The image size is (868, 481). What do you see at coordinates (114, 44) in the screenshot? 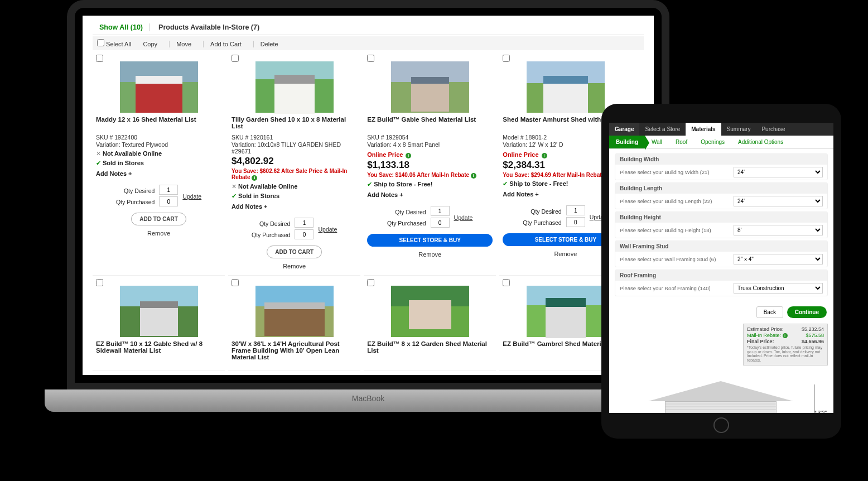
I see `select-all-checkbox: Select All` at bounding box center [114, 44].